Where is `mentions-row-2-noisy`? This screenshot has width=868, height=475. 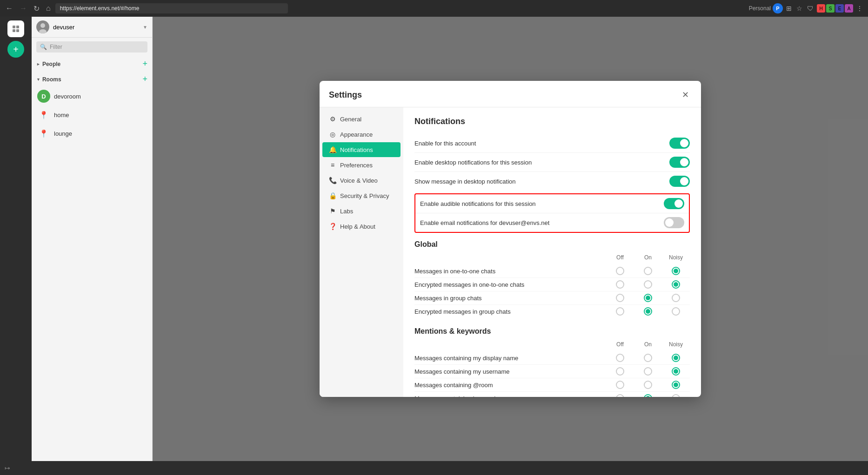
mentions-row-2-noisy is located at coordinates (676, 385).